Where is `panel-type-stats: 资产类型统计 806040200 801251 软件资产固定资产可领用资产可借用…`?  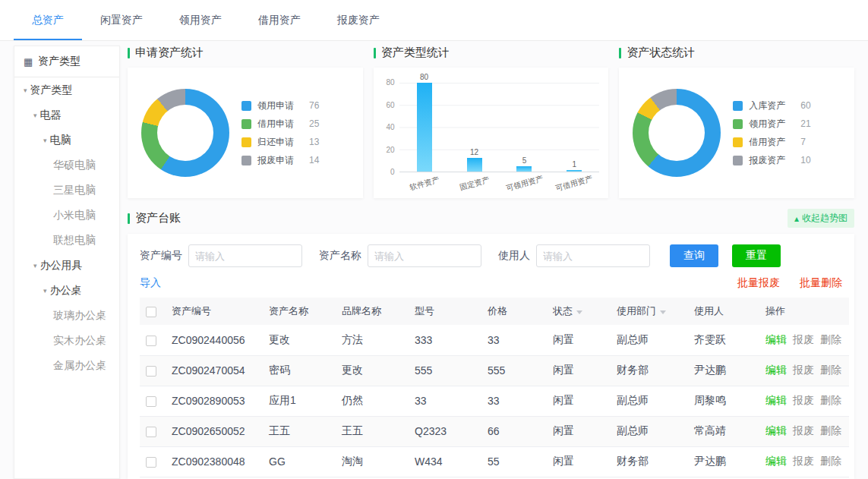 panel-type-stats: 资产类型统计 806040200 801251 软件资产固定资产可领用资产可借用… is located at coordinates (491, 121).